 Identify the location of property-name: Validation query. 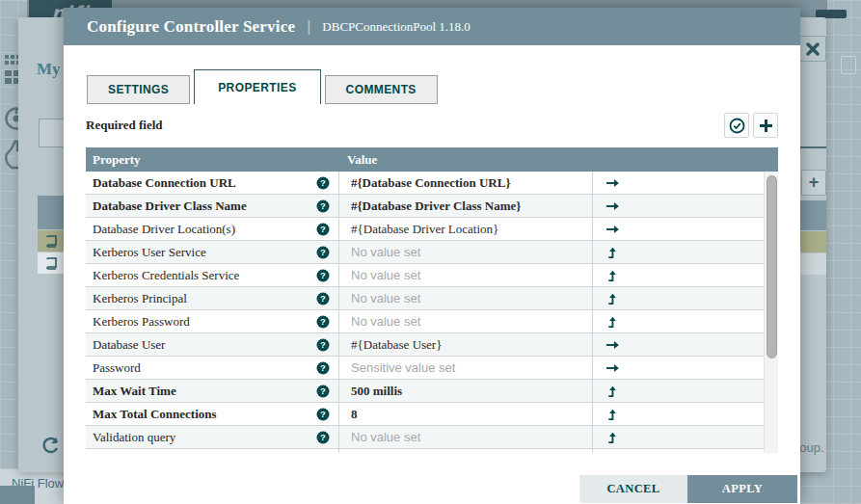
(134, 438).